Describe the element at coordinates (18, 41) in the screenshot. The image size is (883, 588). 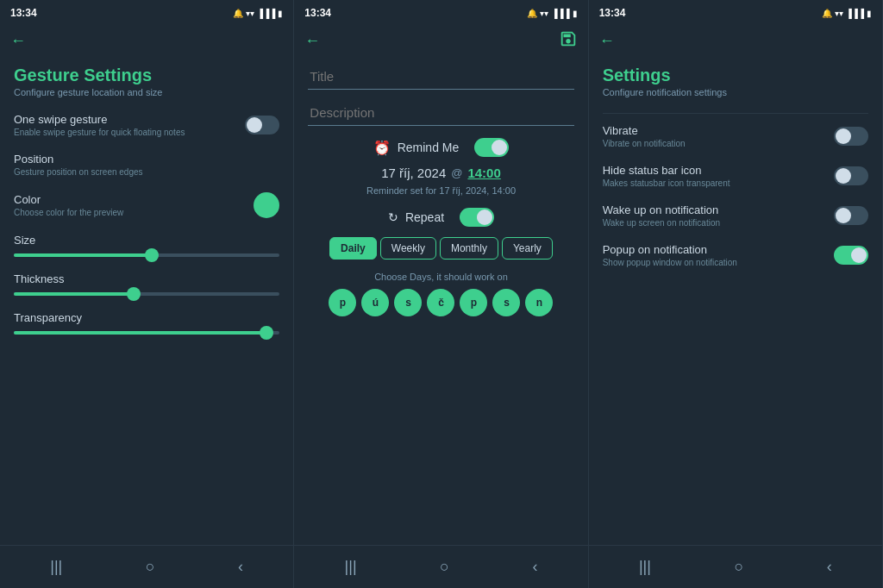
I see `back-button-left: ←` at that location.